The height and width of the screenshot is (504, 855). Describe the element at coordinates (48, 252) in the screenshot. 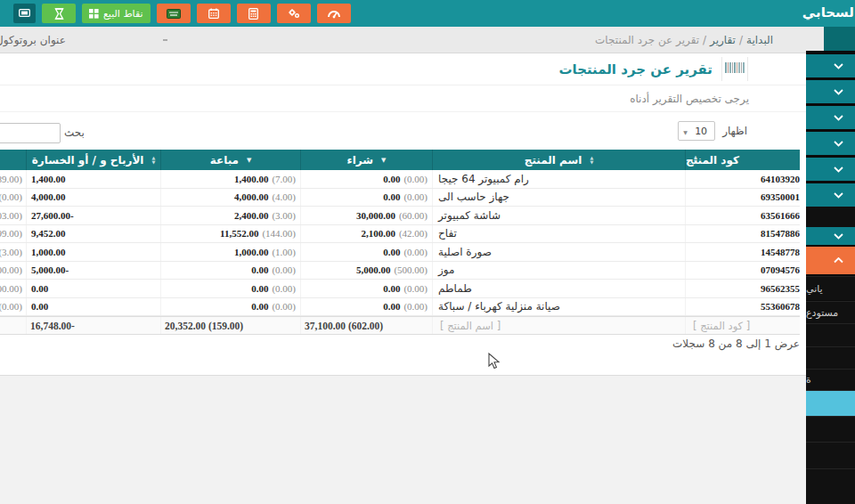

I see `profit-value: 1,000.00` at that location.